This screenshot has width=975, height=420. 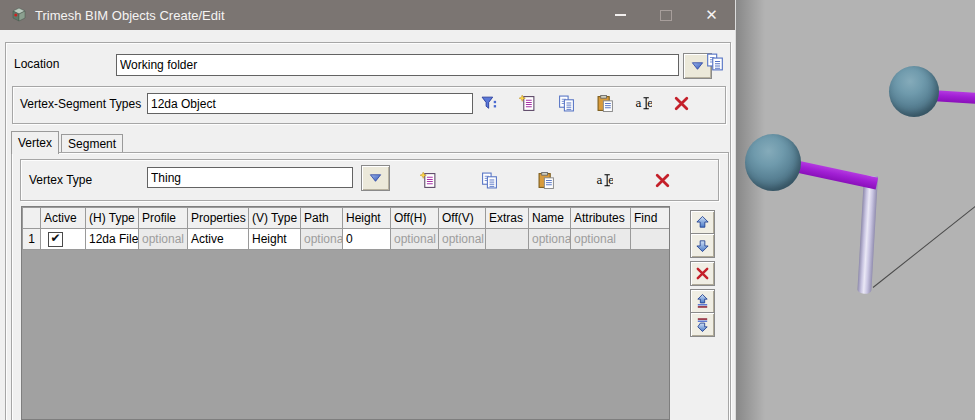 I want to click on window-title: Trimesh BIM Objects Create/Edit, so click(x=130, y=16).